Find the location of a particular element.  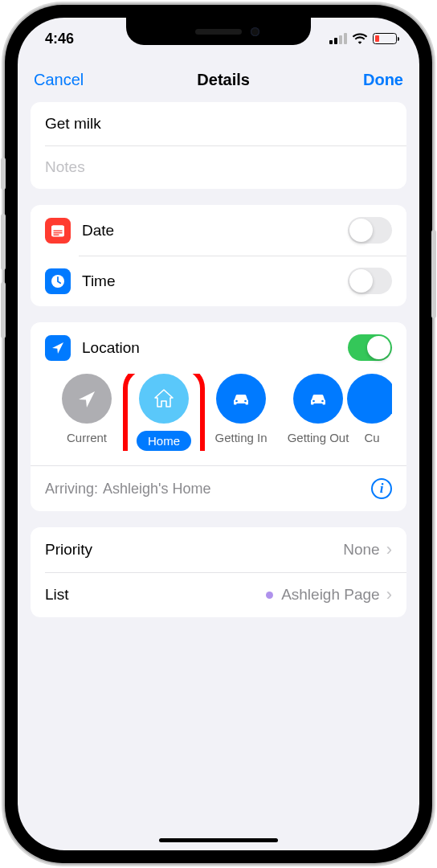

status-time: 4:46 is located at coordinates (59, 39).